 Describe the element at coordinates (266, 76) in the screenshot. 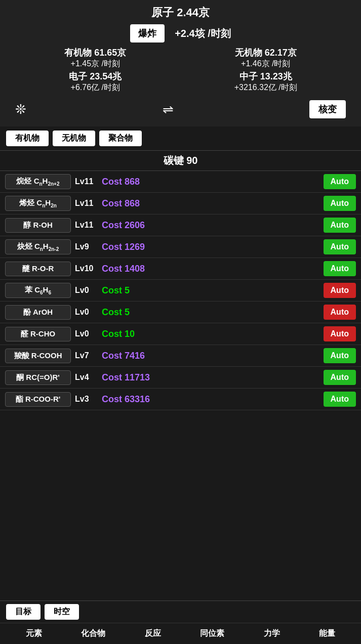

I see `neutron-label: 中子 13.23兆` at that location.